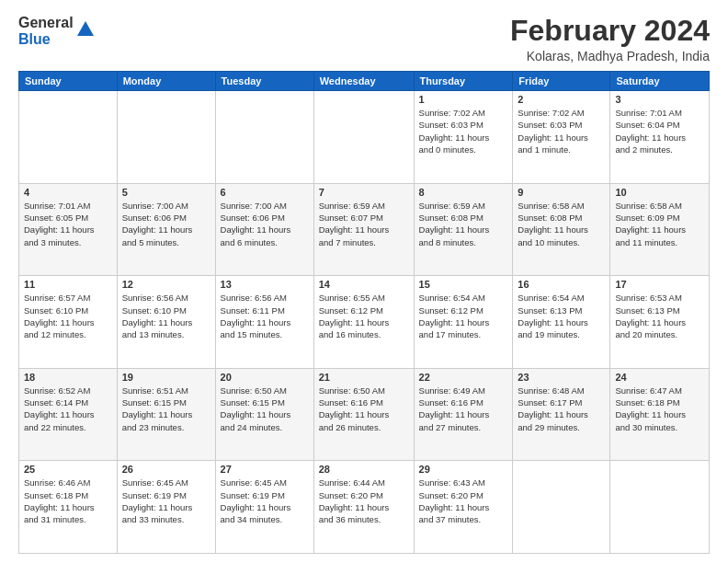 This screenshot has height=563, width=728. What do you see at coordinates (463, 469) in the screenshot?
I see `day-number: 29` at bounding box center [463, 469].